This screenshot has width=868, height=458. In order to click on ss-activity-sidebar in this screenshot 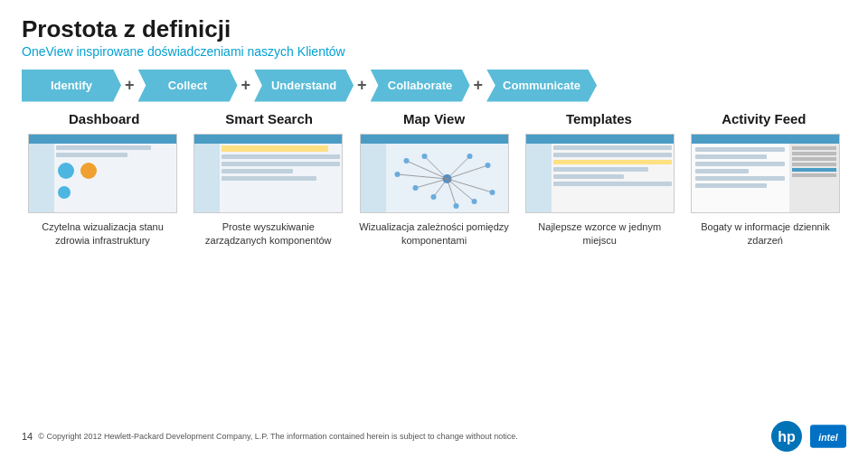, I will do `click(814, 179)`.